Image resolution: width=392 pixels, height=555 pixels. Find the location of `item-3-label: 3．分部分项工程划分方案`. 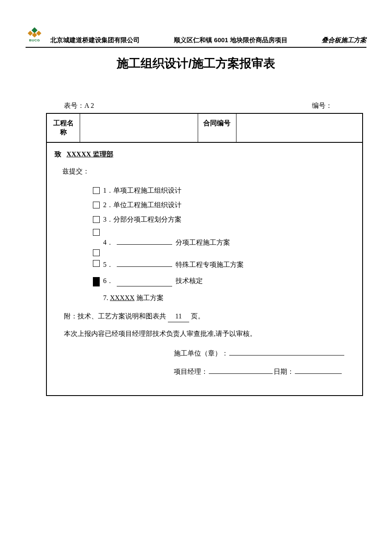

item-3-label: 3．分部分项工程划分方案 is located at coordinates (142, 220).